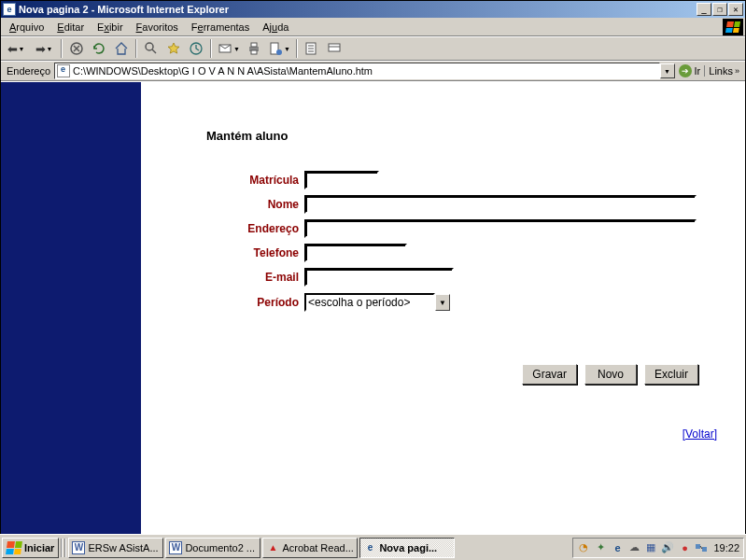 This screenshot has height=560, width=746. What do you see at coordinates (232, 180) in the screenshot?
I see `label-matricula: Matrícula` at bounding box center [232, 180].